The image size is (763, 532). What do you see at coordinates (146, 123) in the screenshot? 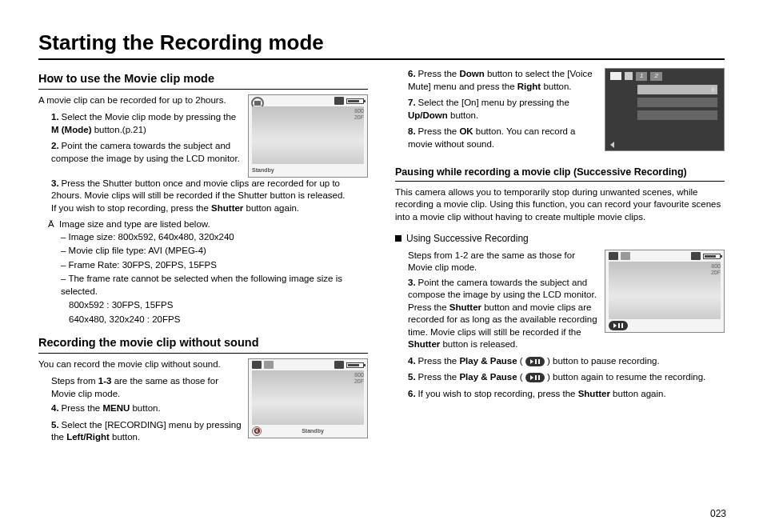
I see `step-1: 1.Select the Movie clip mode by pressing…` at bounding box center [146, 123].